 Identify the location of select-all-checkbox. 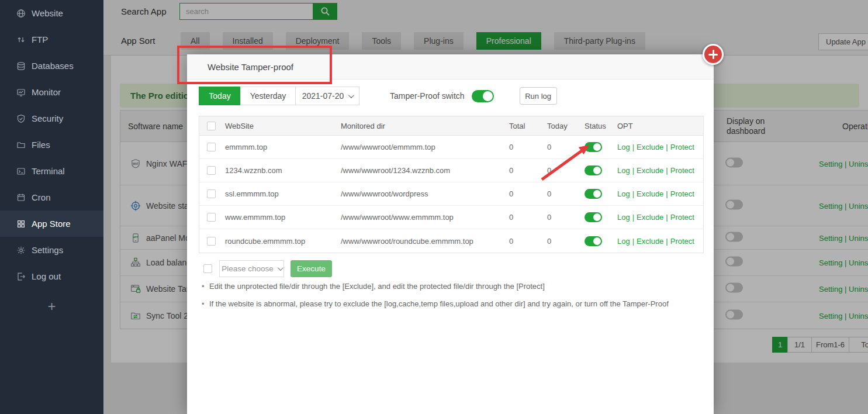
(212, 126).